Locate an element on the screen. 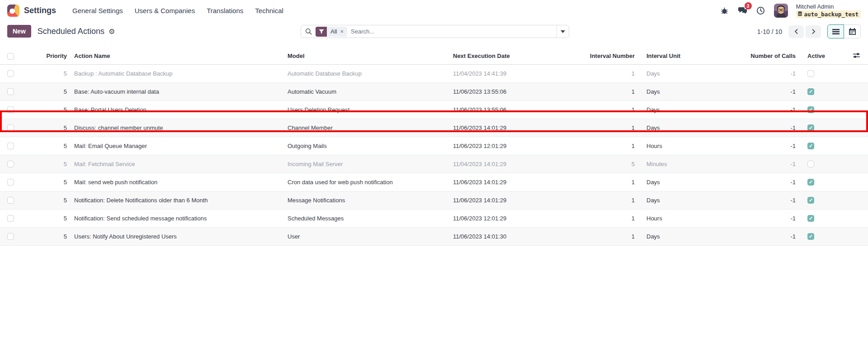 The width and height of the screenshot is (868, 358). search-options-toggle is located at coordinates (562, 32).